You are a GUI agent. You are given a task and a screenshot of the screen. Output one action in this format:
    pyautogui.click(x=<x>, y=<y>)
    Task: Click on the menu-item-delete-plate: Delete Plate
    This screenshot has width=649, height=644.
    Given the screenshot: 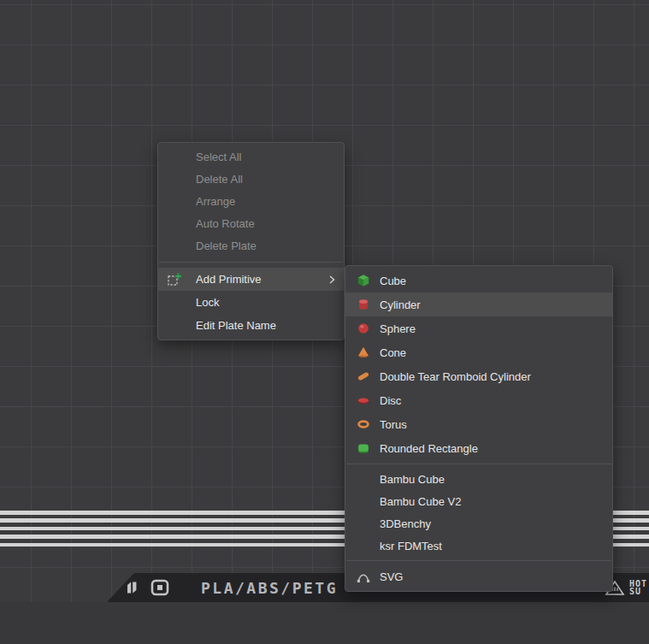 What is the action you would take?
    pyautogui.click(x=251, y=245)
    